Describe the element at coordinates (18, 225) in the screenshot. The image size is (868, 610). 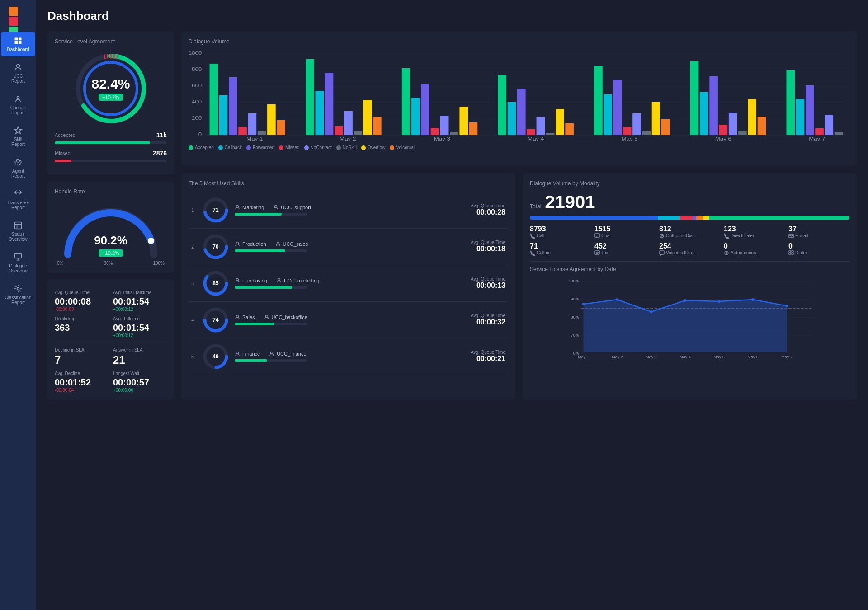
I see `status-overview-icon` at that location.